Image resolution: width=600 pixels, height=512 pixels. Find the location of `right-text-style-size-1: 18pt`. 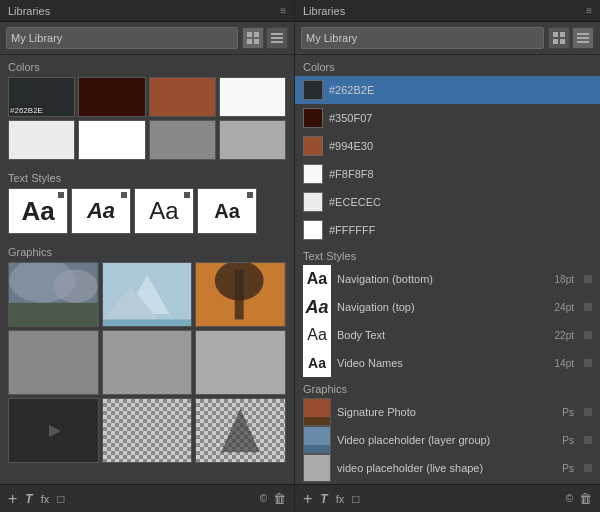

right-text-style-size-1: 18pt is located at coordinates (564, 280).